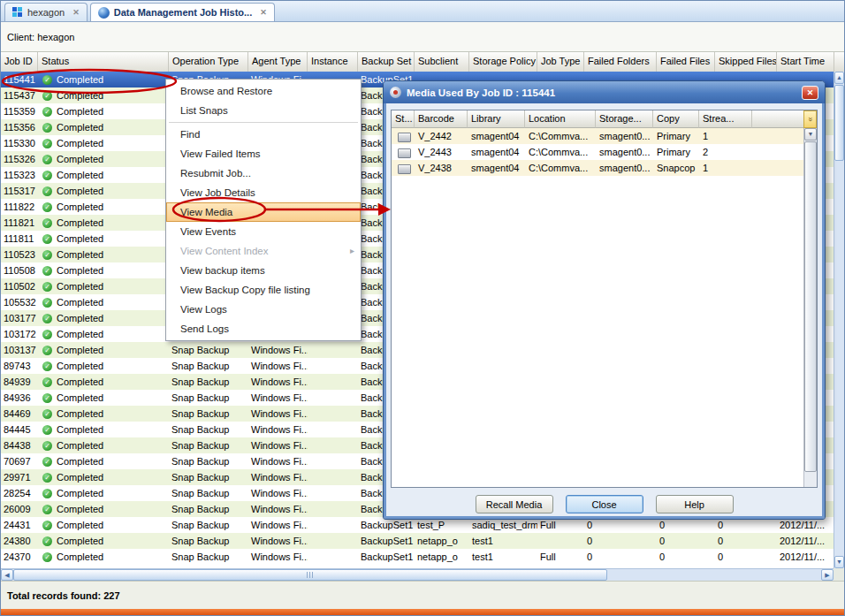 The height and width of the screenshot is (616, 845). I want to click on menu-item-view-backup-copy-file-listing: View Backup Copy file listing, so click(263, 290).